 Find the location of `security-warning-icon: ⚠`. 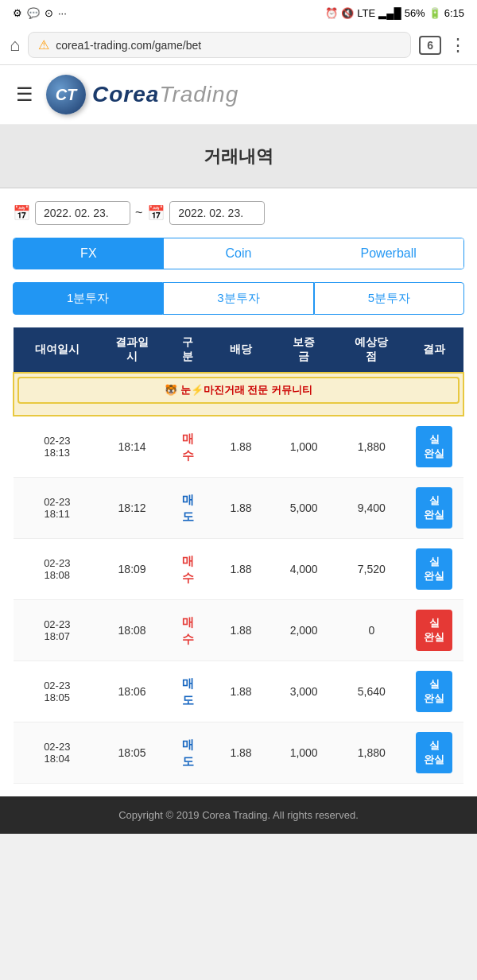

security-warning-icon: ⚠ is located at coordinates (44, 45).